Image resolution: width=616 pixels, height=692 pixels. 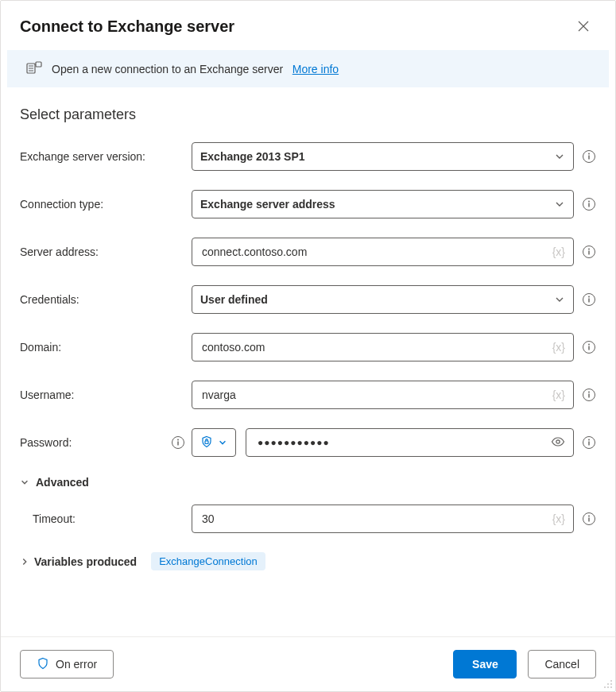 What do you see at coordinates (589, 519) in the screenshot?
I see `timeout-info-button` at bounding box center [589, 519].